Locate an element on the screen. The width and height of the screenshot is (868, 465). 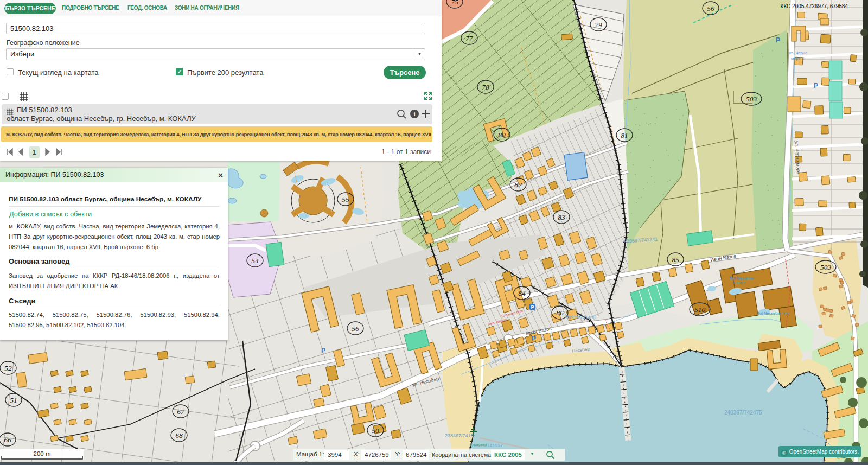
svg-text: 82 is located at coordinates (518, 184).